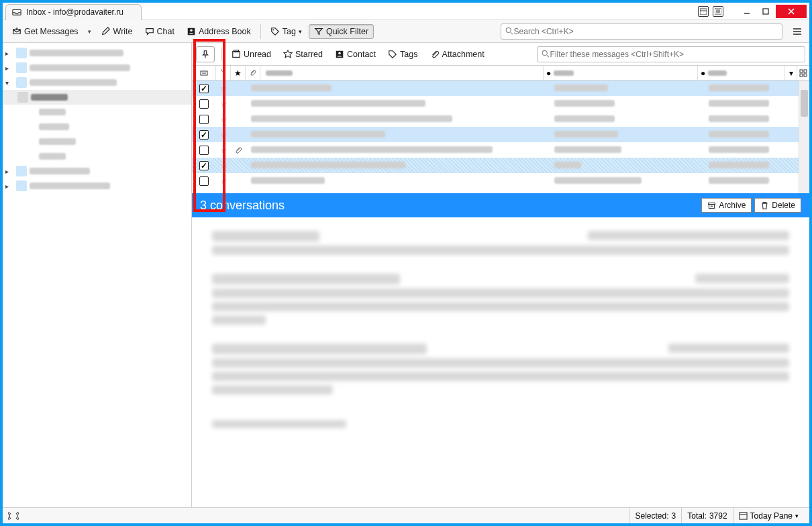  I want to click on window-title: Inbox - info@prodavaiter.ru, so click(82, 12).